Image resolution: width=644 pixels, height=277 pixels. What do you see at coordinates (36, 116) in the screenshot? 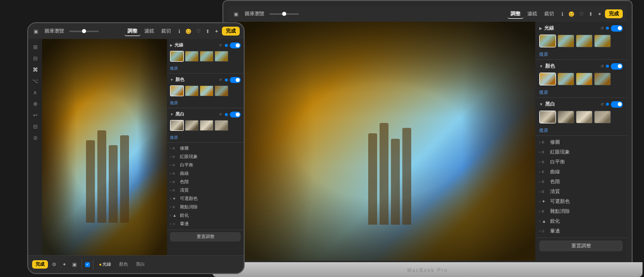
I see `ipad-sidebar-undo-icon: ↩` at bounding box center [36, 116].